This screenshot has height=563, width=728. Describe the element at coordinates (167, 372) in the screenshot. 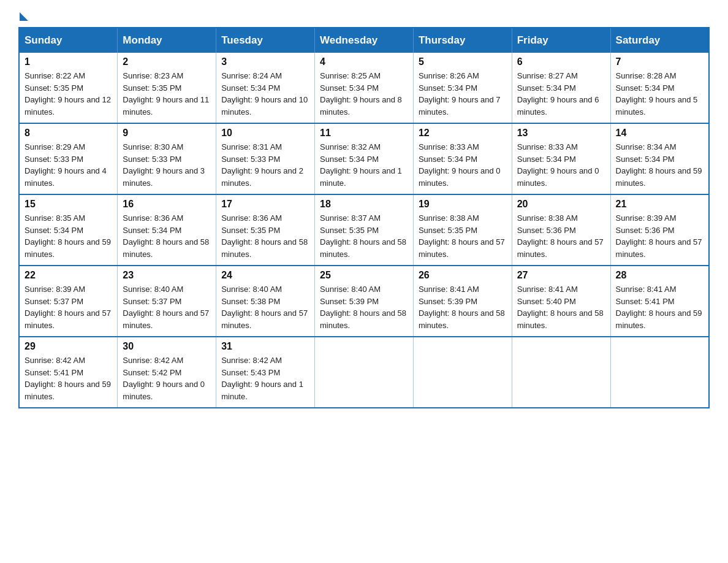

I see `calendar-day-cell: 30 Sunrise: 8:42 AMSunset: 5:42 PMDaylig…` at that location.